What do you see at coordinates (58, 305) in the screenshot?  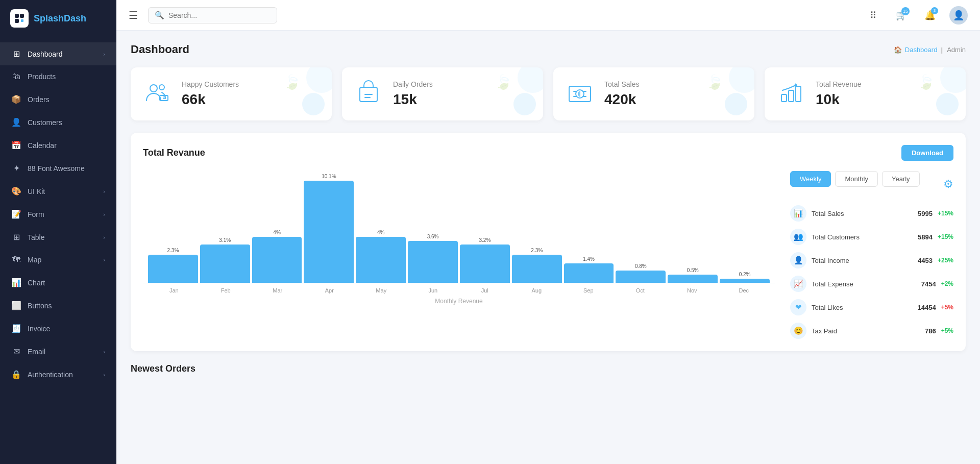 I see `sidebar-item-buttons: ⬜ Buttons` at bounding box center [58, 305].